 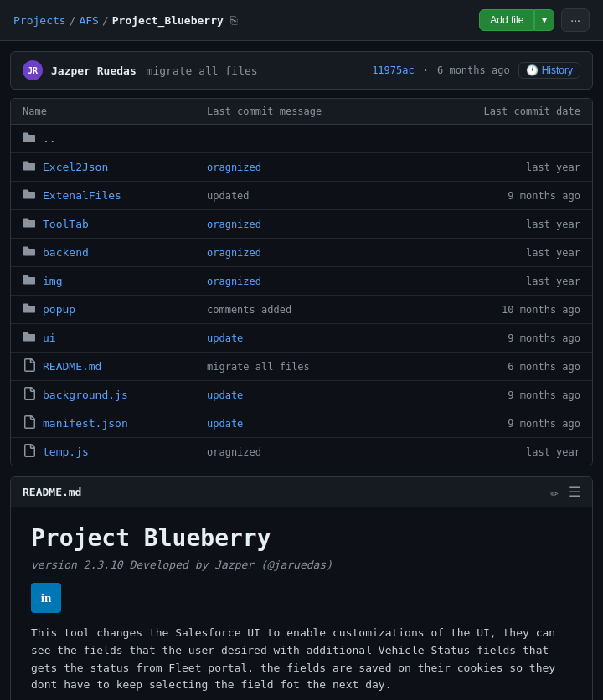 What do you see at coordinates (302, 310) in the screenshot?
I see `table-row: popupcomments added10 months ago` at bounding box center [302, 310].